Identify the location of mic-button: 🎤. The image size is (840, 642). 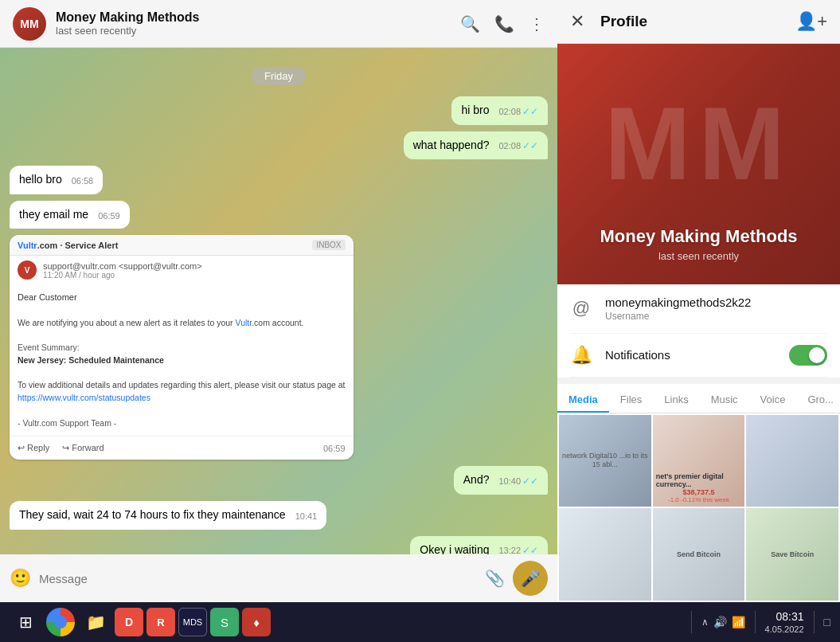
(530, 578).